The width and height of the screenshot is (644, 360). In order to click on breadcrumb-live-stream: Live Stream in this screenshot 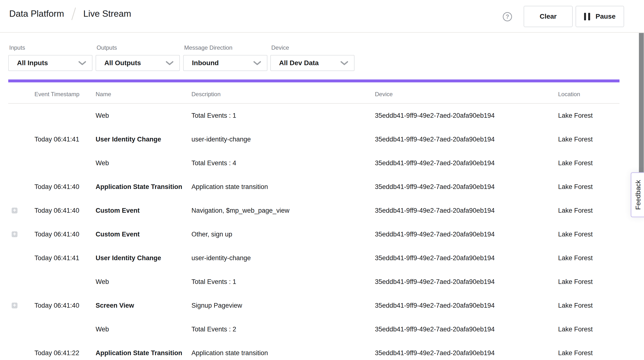, I will do `click(107, 14)`.